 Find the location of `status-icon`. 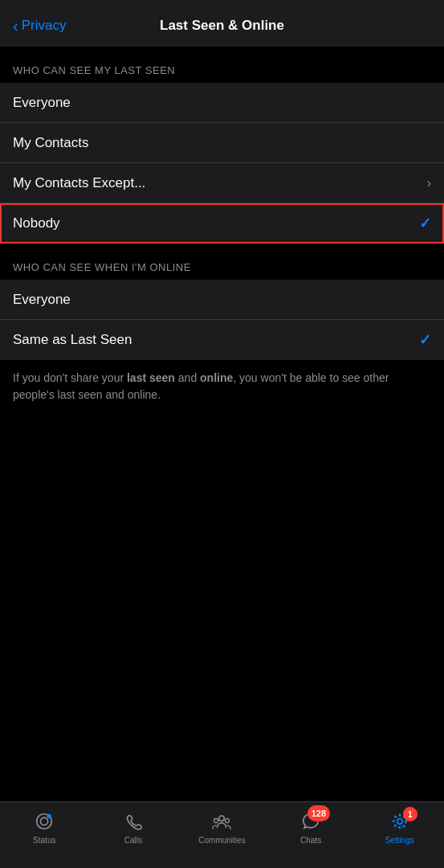

status-icon is located at coordinates (44, 821).